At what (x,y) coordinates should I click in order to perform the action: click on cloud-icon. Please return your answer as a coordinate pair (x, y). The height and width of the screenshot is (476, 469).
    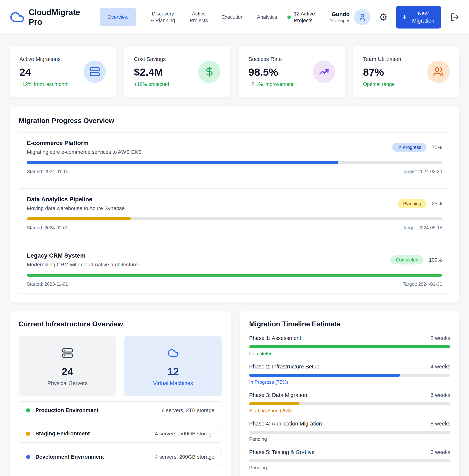
    Looking at the image, I should click on (173, 353).